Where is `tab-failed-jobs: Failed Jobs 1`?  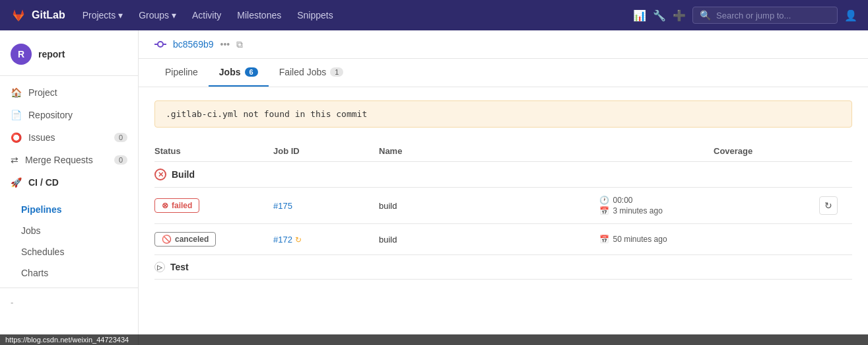
tab-failed-jobs: Failed Jobs 1 is located at coordinates (312, 73).